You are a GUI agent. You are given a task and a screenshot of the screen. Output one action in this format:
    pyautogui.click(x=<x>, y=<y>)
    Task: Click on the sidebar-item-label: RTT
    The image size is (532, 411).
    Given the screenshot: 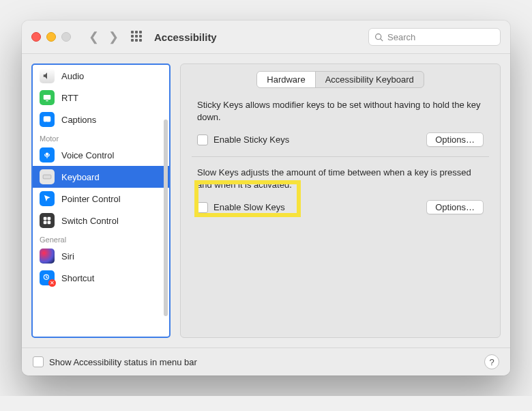 What is the action you would take?
    pyautogui.click(x=70, y=98)
    